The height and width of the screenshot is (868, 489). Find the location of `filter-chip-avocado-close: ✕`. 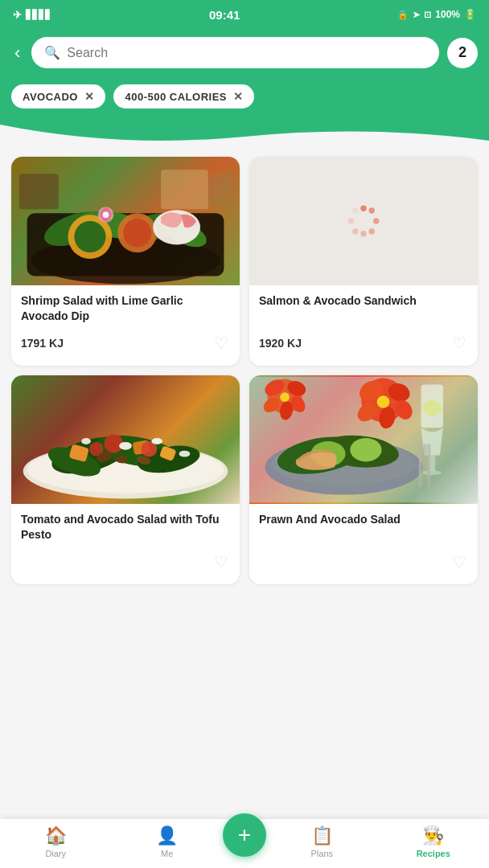

filter-chip-avocado-close: ✕ is located at coordinates (90, 96).